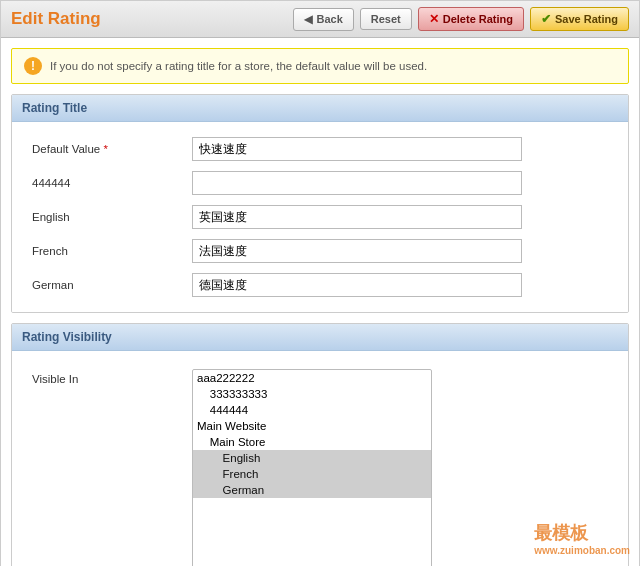 The width and height of the screenshot is (640, 566). Describe the element at coordinates (320, 251) in the screenshot. I see `form-row-3: French` at that location.